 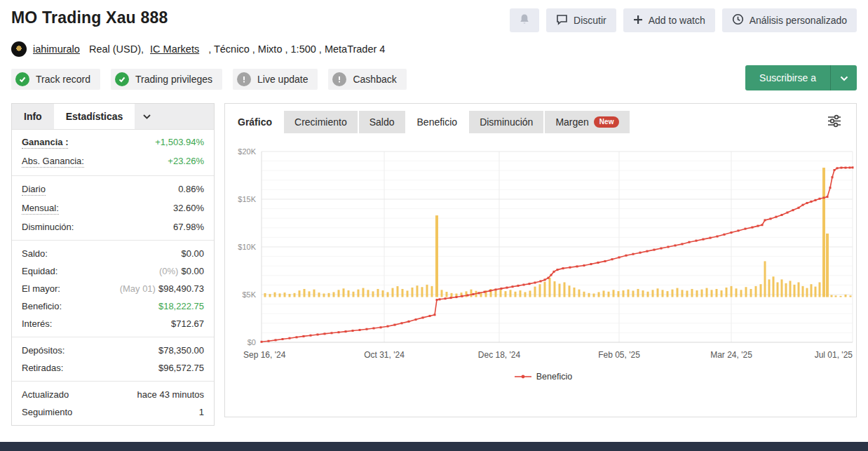 What do you see at coordinates (36, 324) in the screenshot?
I see `stat-label: Interés:` at bounding box center [36, 324].